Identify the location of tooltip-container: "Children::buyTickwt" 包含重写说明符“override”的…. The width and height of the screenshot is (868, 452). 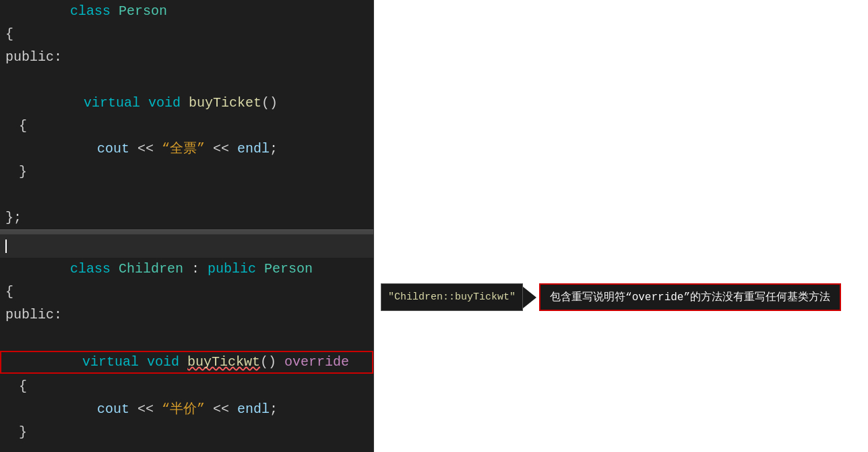
(611, 297).